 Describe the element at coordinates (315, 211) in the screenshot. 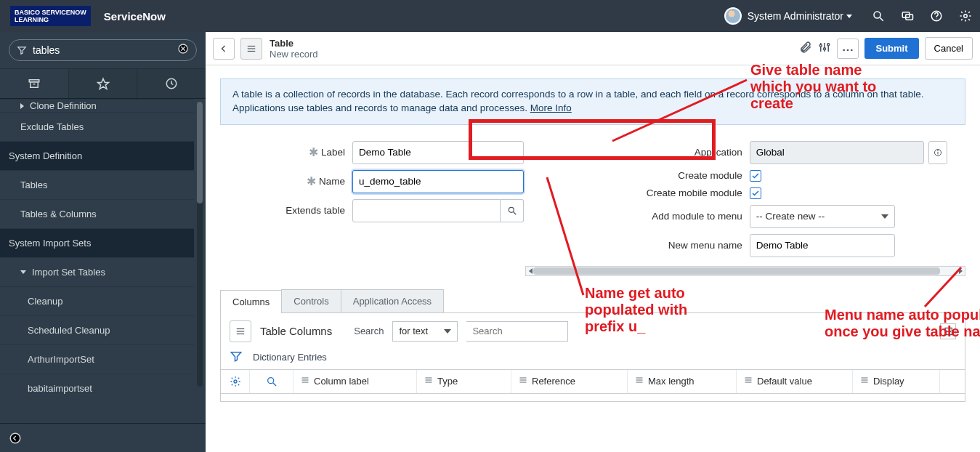

I see `extends-label: Extends table` at that location.